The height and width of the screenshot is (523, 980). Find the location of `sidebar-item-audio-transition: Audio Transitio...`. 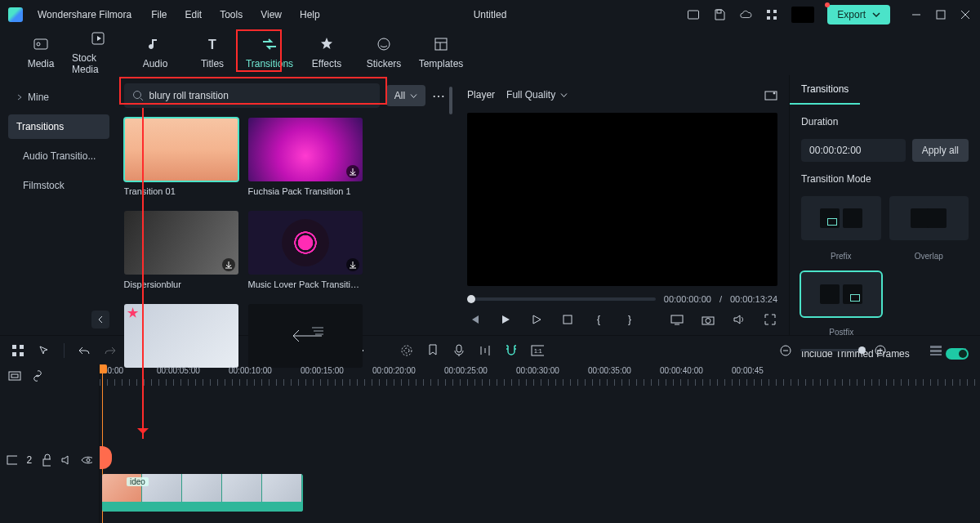

sidebar-item-audio-transition: Audio Transitio... is located at coordinates (59, 156).